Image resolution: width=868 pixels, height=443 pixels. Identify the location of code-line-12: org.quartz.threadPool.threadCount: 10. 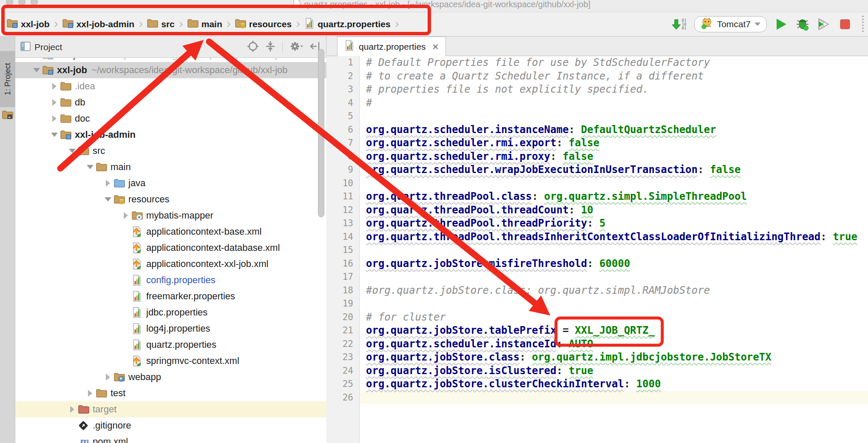
(617, 210).